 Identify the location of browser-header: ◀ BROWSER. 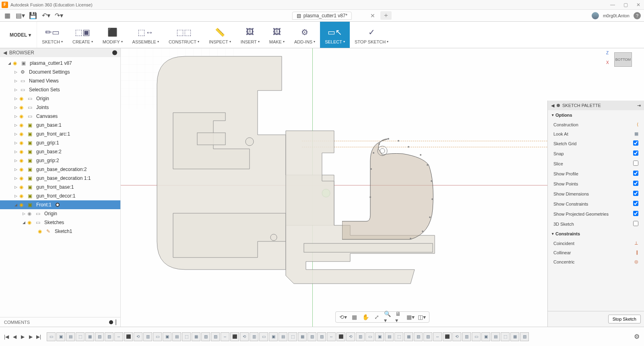
(60, 53).